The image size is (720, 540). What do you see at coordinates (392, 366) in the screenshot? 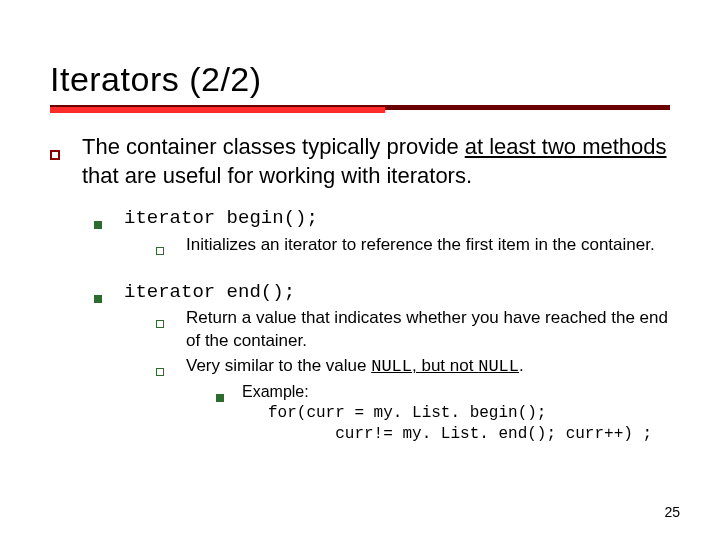
I see `desc2-code1: NULL` at bounding box center [392, 366].